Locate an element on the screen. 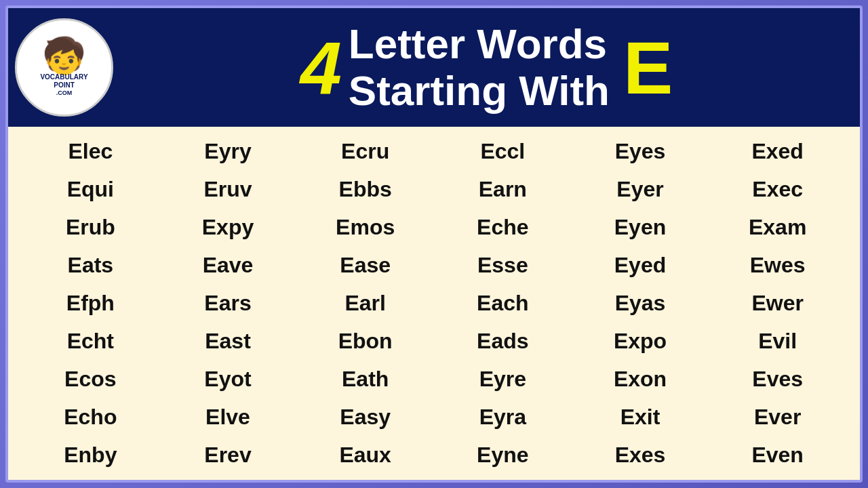  word-cell: Eyne is located at coordinates (503, 455).